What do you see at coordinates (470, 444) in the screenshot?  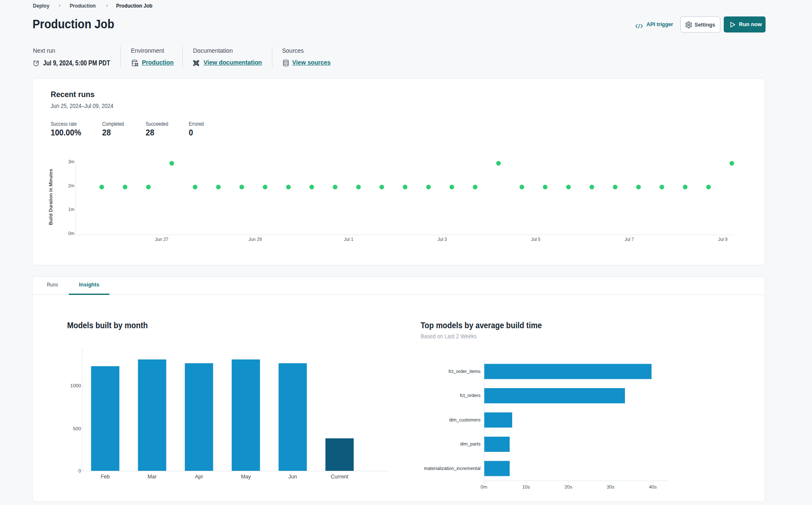 I see `svg-text: dim_parts` at bounding box center [470, 444].